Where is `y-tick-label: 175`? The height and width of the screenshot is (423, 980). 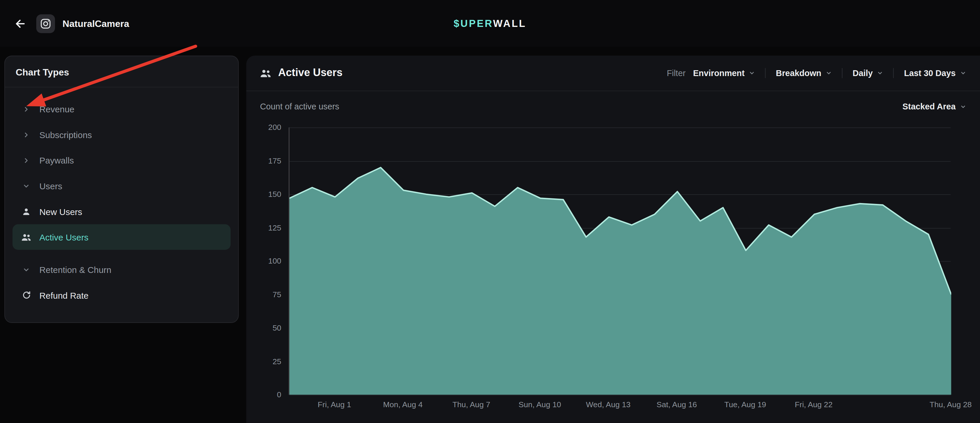
y-tick-label: 175 is located at coordinates (264, 161).